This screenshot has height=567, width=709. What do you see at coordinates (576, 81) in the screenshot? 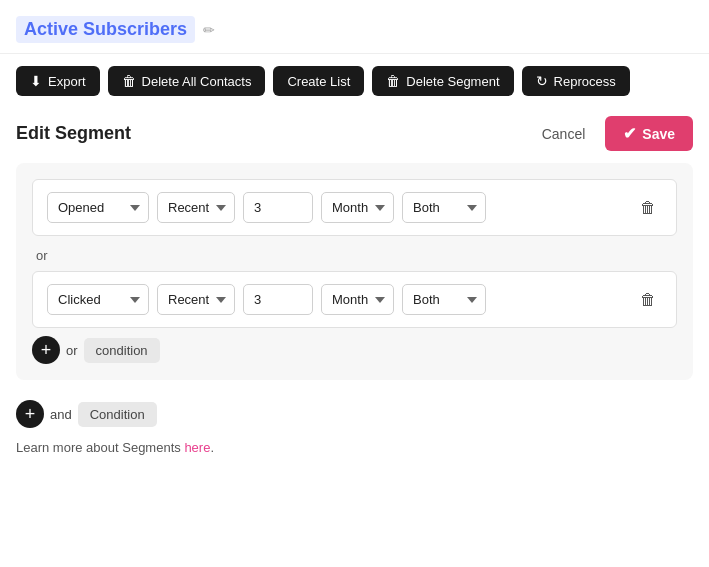
I see `reprocess-button: ↻ Reprocess` at bounding box center [576, 81].